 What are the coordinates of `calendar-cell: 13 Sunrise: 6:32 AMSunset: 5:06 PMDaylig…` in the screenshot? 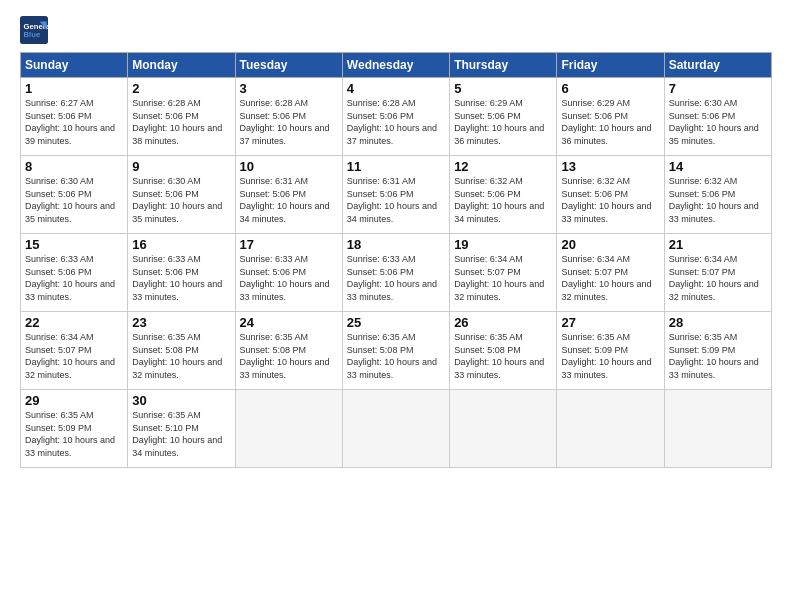 It's located at (610, 195).